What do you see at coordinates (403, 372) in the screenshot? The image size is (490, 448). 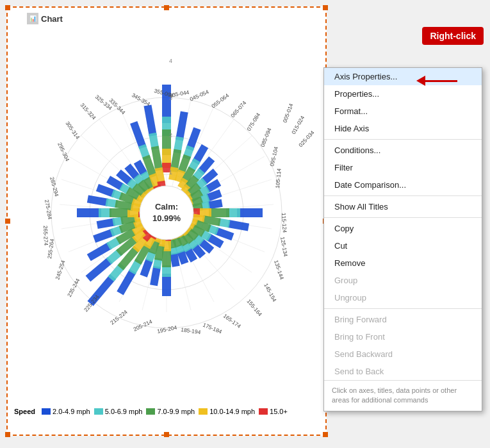 I see `menu-item-send-to-back: Send to Back` at bounding box center [403, 372].